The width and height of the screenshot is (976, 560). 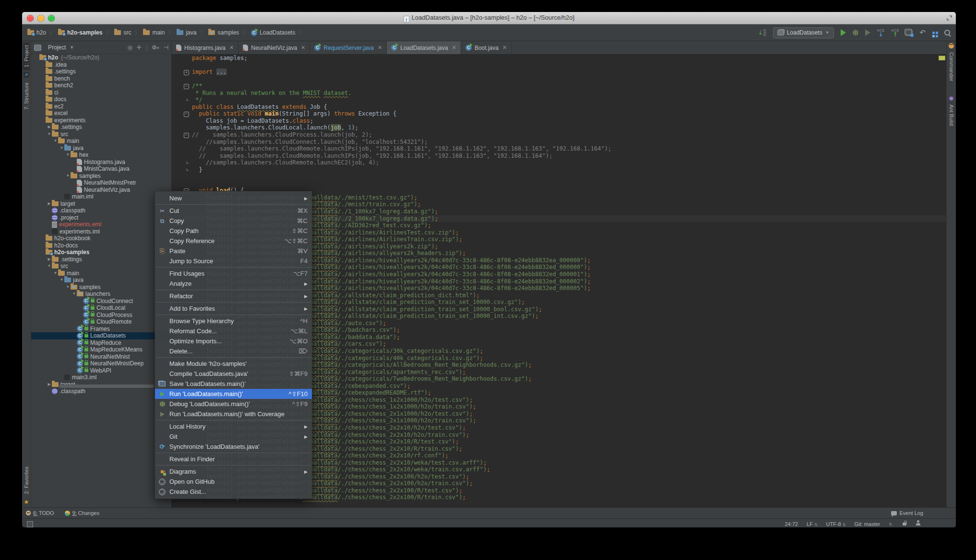 What do you see at coordinates (949, 18) in the screenshot?
I see `fullscreen-icon` at bounding box center [949, 18].